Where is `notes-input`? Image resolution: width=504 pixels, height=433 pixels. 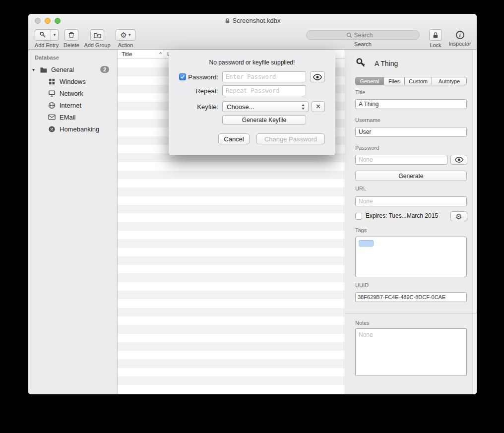 notes-input is located at coordinates (411, 352).